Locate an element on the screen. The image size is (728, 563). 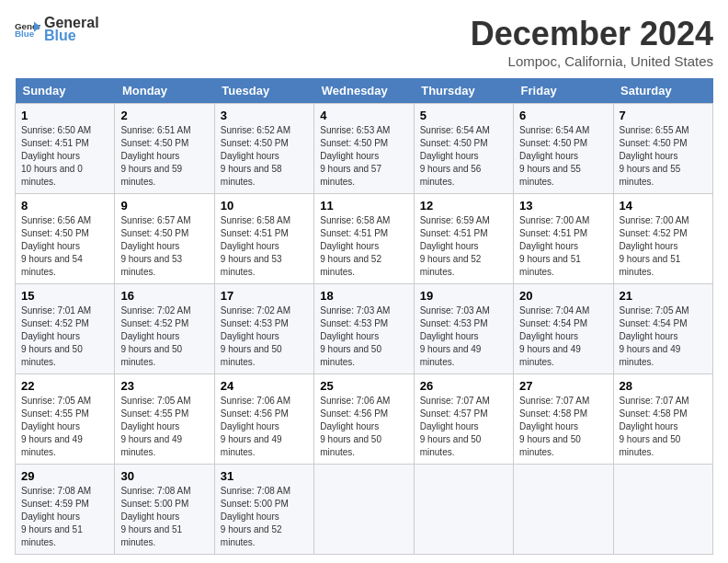
calendar-cell: 27 Sunrise: 7:07 AM Sunset: 4:58 PM Dayl… is located at coordinates (563, 419).